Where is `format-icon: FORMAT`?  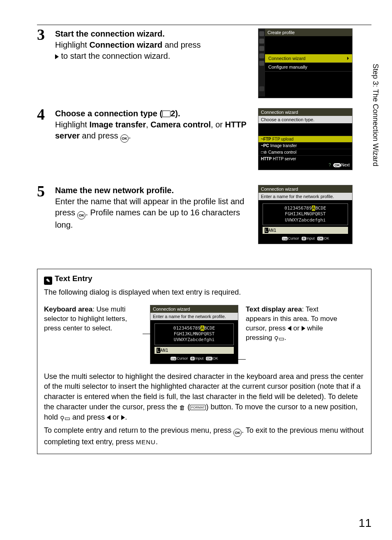
format-icon: FORMAT is located at coordinates (198, 408).